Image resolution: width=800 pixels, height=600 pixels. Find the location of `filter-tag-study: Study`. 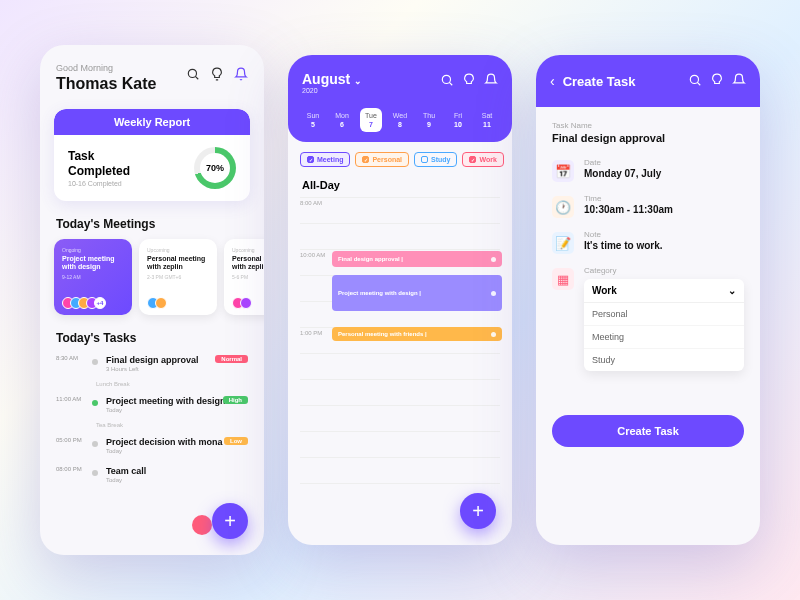

filter-tag-study: Study is located at coordinates (436, 160).